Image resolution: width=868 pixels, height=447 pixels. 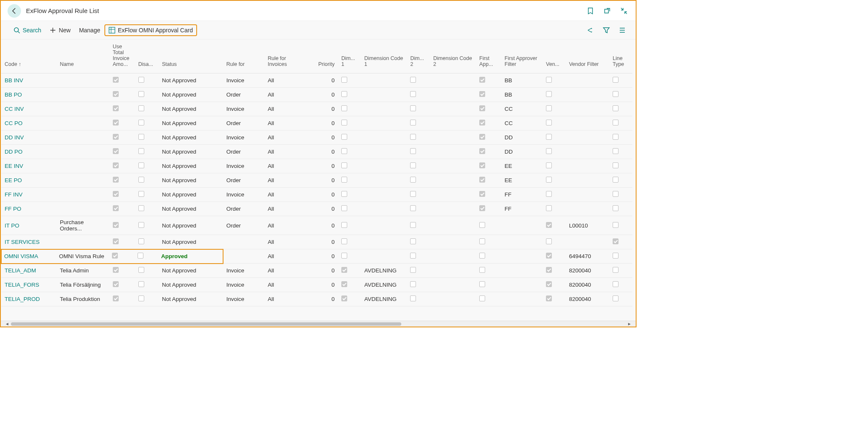 What do you see at coordinates (522, 56) in the screenshot?
I see `col-first-app-filter: First Approver Filter` at bounding box center [522, 56].